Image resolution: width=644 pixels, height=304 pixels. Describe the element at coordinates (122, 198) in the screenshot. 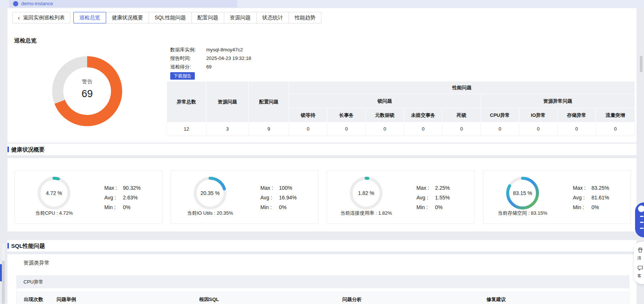

I see `cpu-stats: Max :90.32% Avg :2.63% Min :0%` at that location.